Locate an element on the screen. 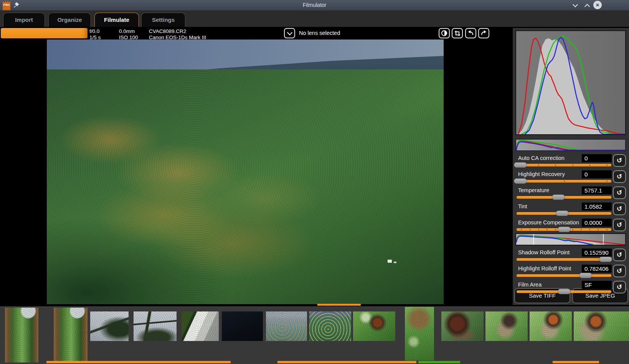  reset-button-top-3: ↺ is located at coordinates (619, 209).